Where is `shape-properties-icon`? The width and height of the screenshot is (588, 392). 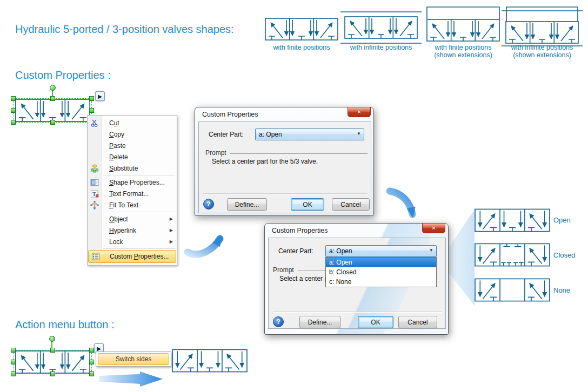
shape-properties-icon is located at coordinates (95, 183).